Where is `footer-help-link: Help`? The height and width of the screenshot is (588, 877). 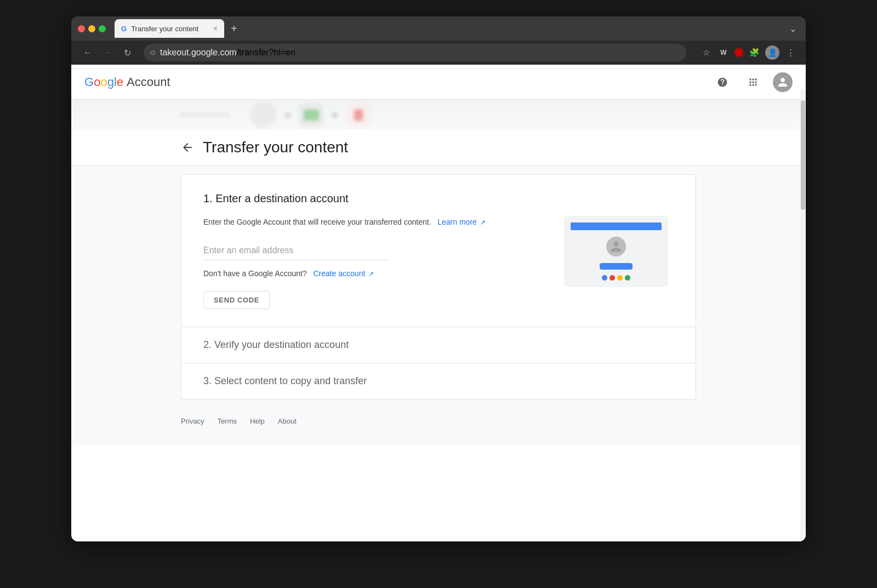
footer-help-link: Help is located at coordinates (258, 421).